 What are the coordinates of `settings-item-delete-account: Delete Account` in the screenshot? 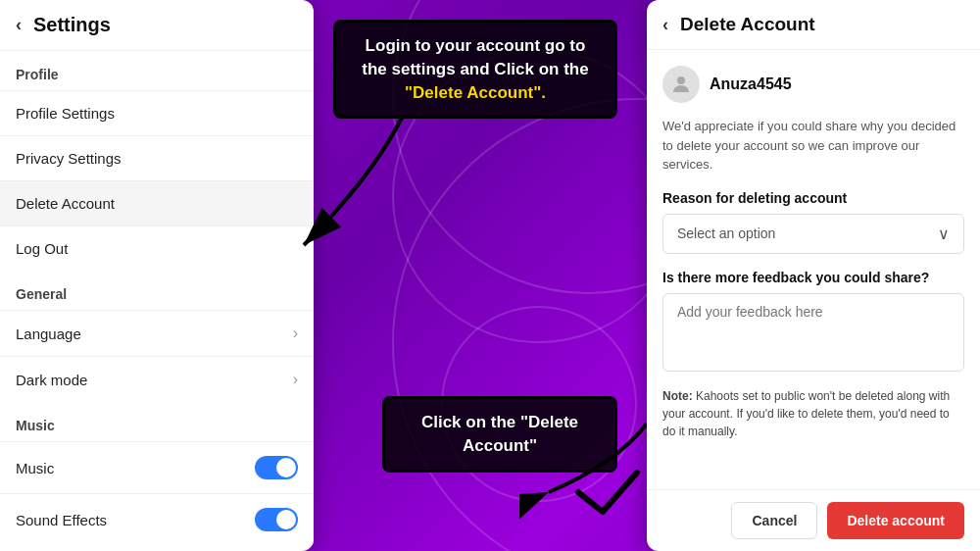 It's located at (157, 203).